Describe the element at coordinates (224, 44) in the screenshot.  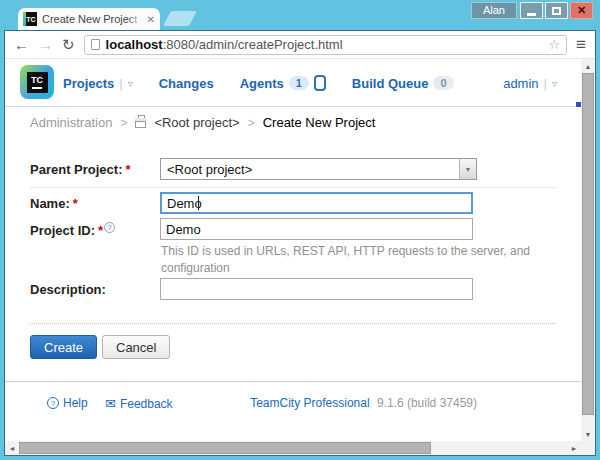
I see `url-text: localhost:8080/admin/createProject.html` at that location.